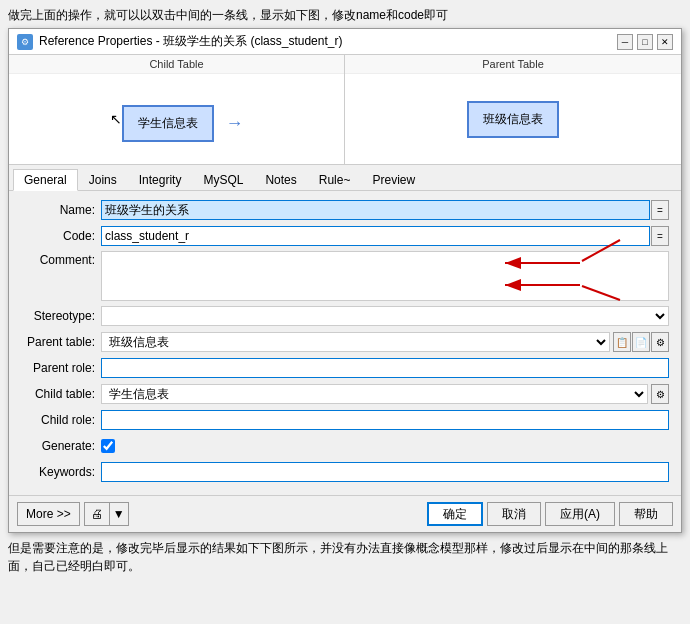 The height and width of the screenshot is (624, 690). What do you see at coordinates (345, 276) in the screenshot?
I see `comment-row: Comment:` at bounding box center [345, 276].